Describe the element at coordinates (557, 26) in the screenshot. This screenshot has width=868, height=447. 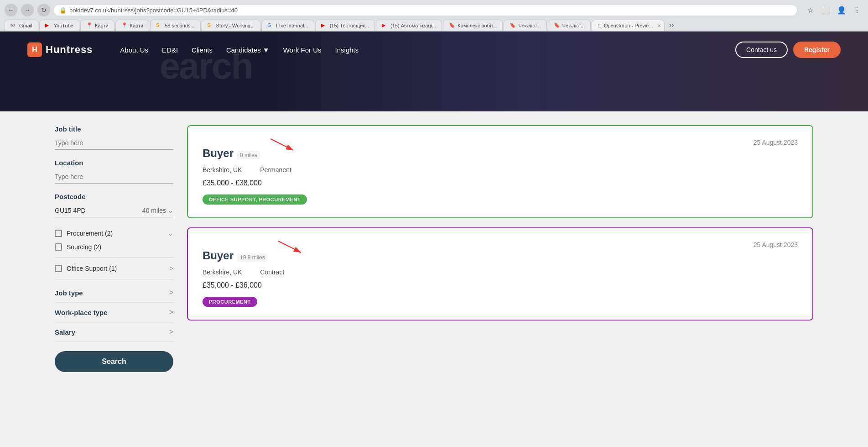
I see `checklist2-favicon: 🔖` at that location.